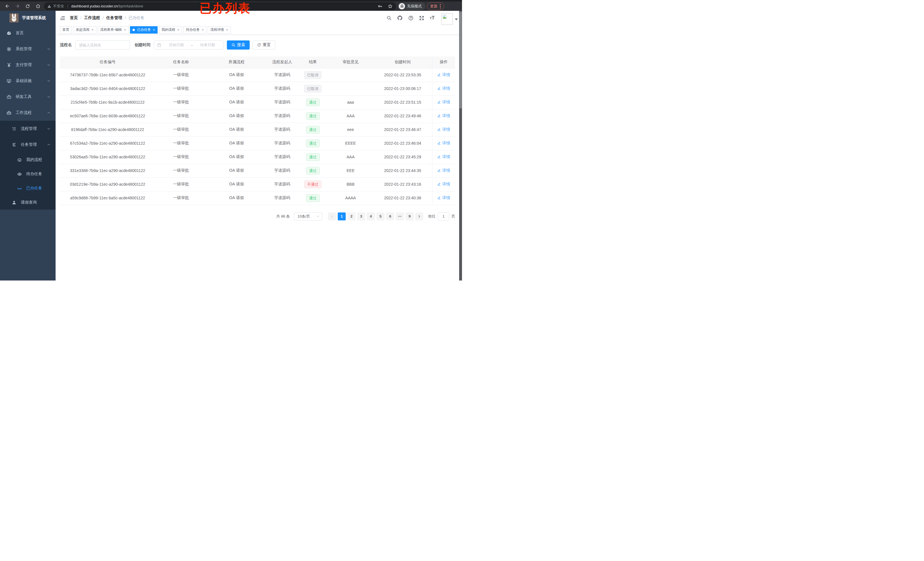 The height and width of the screenshot is (561, 924). I want to click on goto-page-input, so click(443, 217).